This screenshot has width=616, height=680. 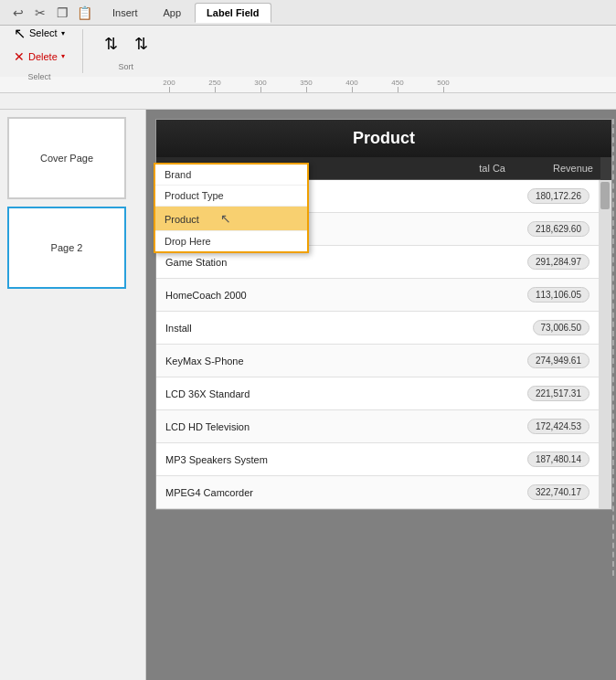 What do you see at coordinates (68, 248) in the screenshot?
I see `page-2-label: Page 2` at bounding box center [68, 248].